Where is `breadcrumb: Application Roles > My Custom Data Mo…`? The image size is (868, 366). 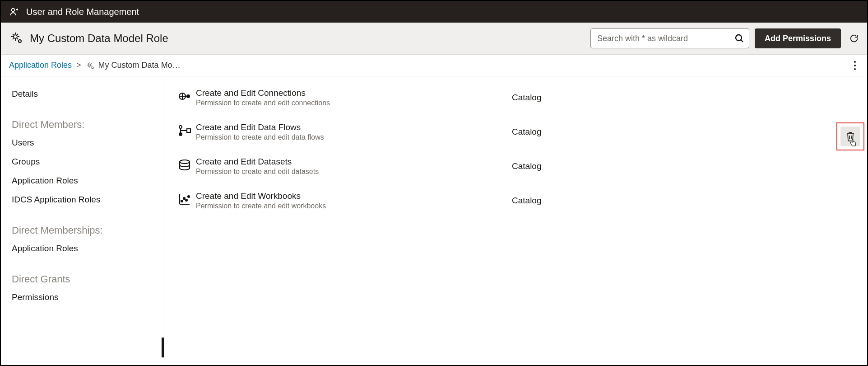
breadcrumb: Application Roles > My Custom Data Mo… is located at coordinates (434, 66).